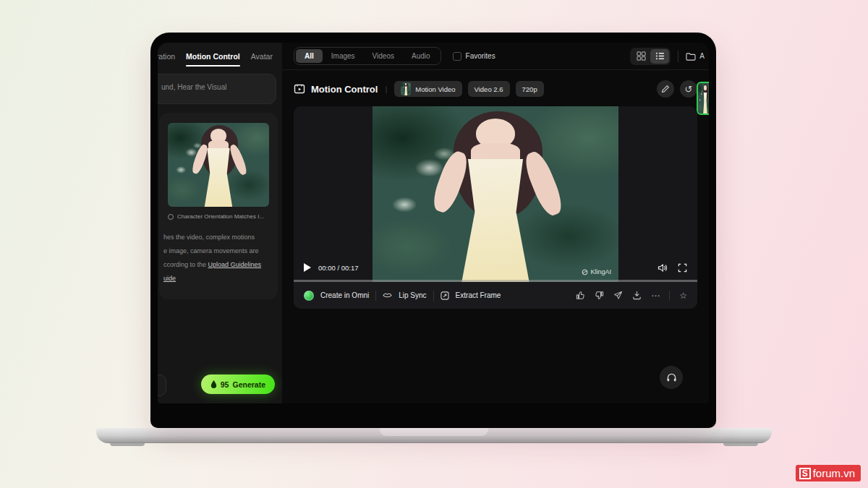 The image size is (868, 488). Describe the element at coordinates (221, 217) in the screenshot. I see `reference-caption: Character Orientation Matches I...` at that location.